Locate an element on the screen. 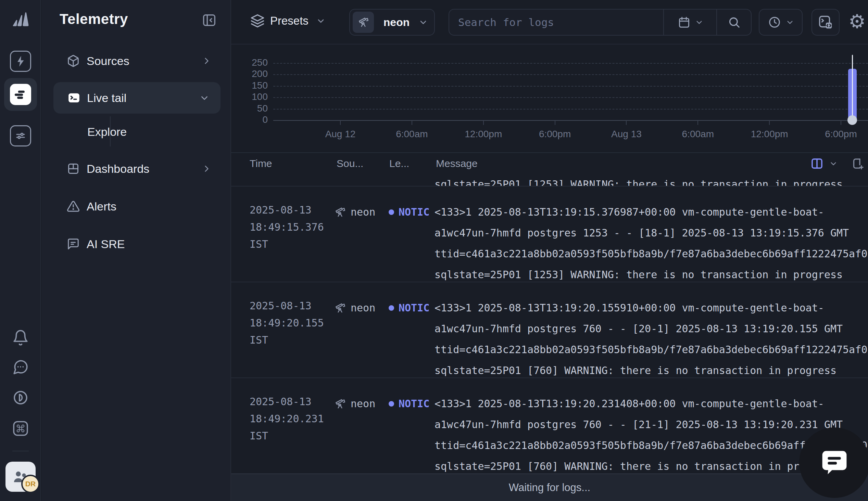 The image size is (868, 501). page-title: Telemetry is located at coordinates (94, 19).